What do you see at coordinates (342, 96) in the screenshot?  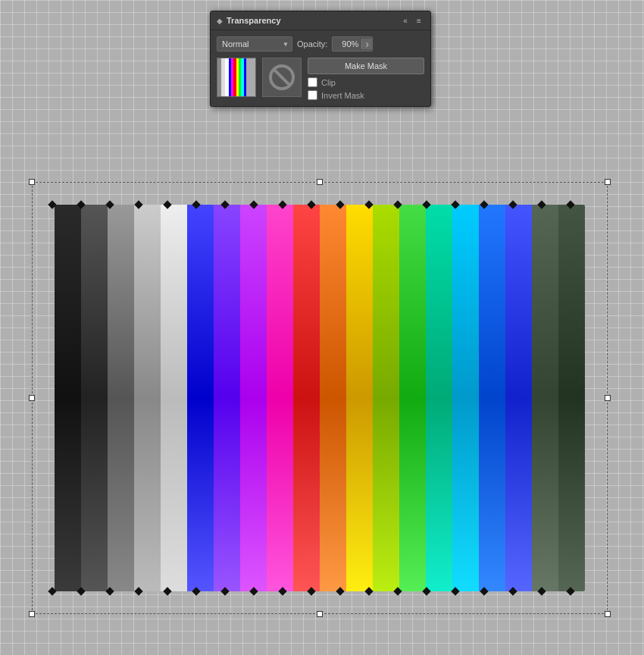 I see `invert-mask-label: Invert Mask` at bounding box center [342, 96].